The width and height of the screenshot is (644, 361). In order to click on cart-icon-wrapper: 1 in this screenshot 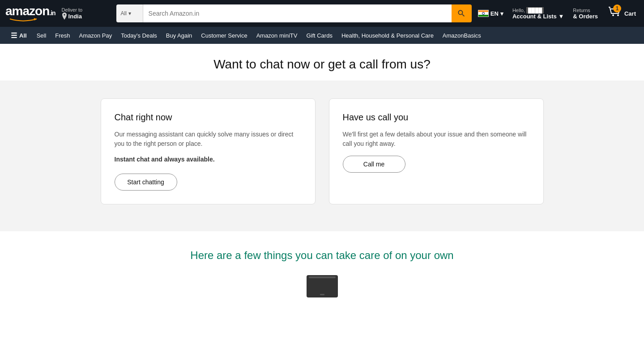, I will do `click(615, 13)`.